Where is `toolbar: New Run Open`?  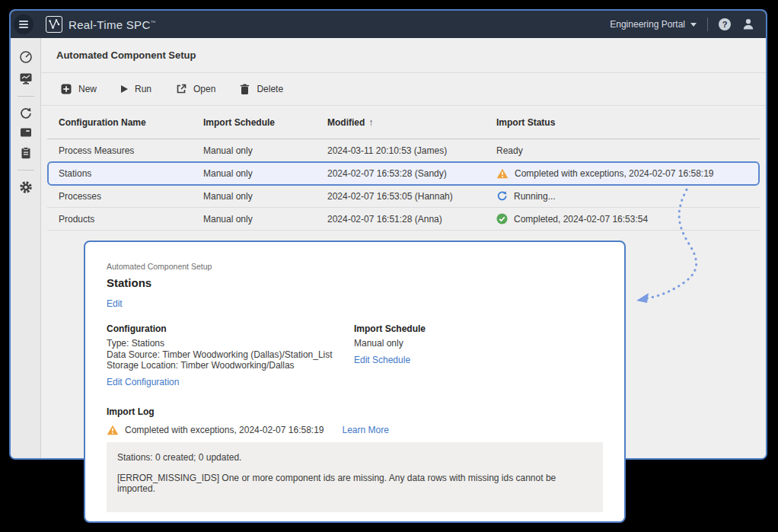
toolbar: New Run Open is located at coordinates (403, 90).